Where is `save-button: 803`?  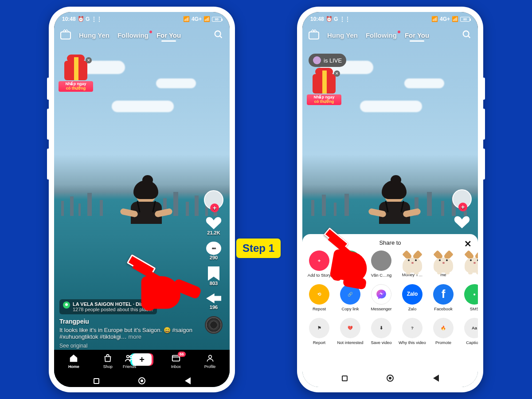
save-button: 803 is located at coordinates (214, 276).